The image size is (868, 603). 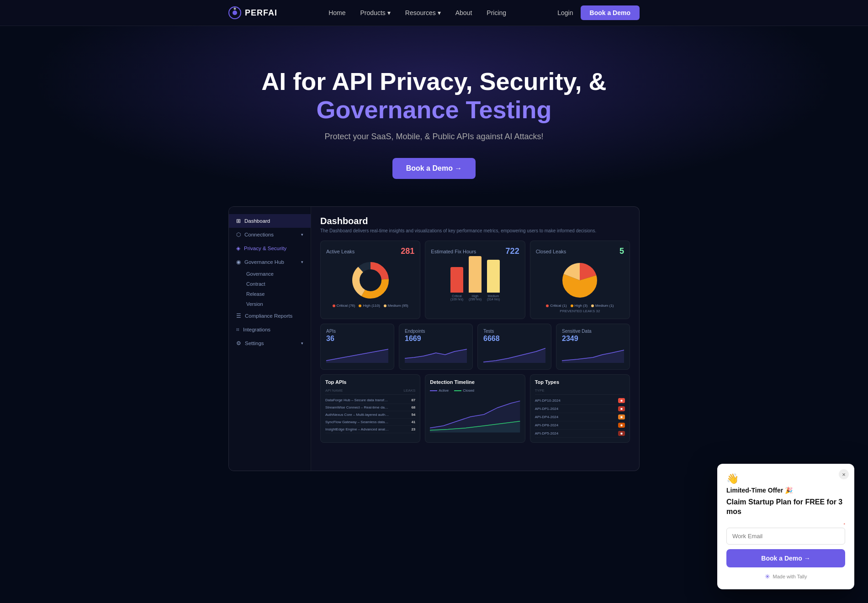 I want to click on tests-metric: Tests 6668, so click(x=514, y=347).